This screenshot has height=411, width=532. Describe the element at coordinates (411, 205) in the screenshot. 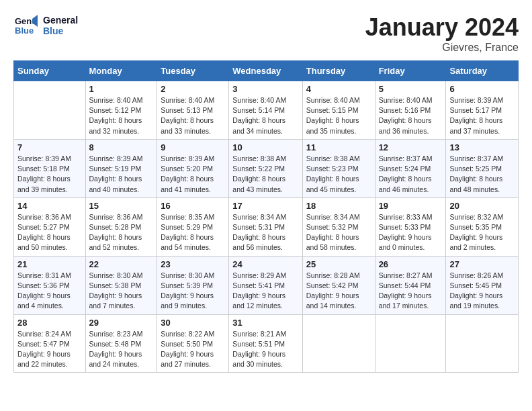

I see `day-number: 19` at that location.